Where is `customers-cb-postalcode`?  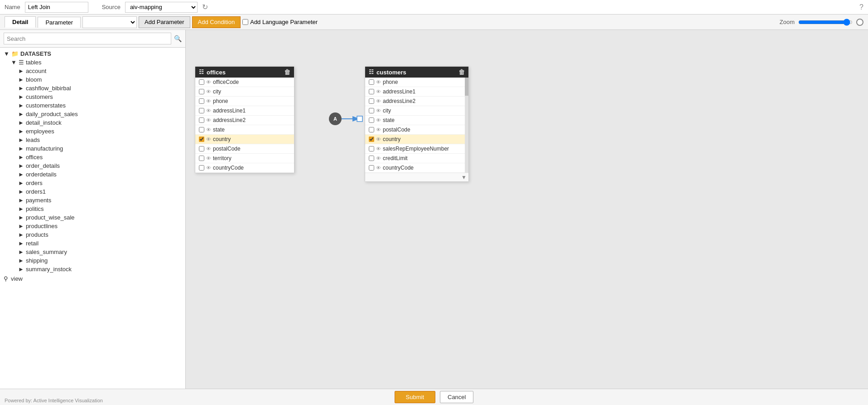
customers-cb-postalcode is located at coordinates (371, 130).